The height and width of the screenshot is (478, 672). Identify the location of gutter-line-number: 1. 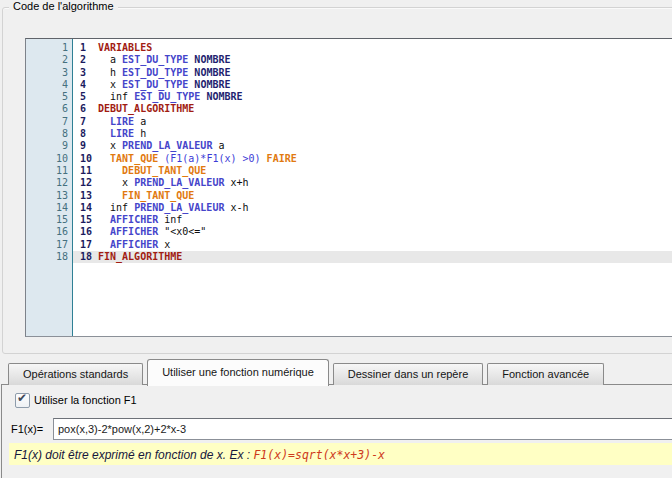
(50, 48).